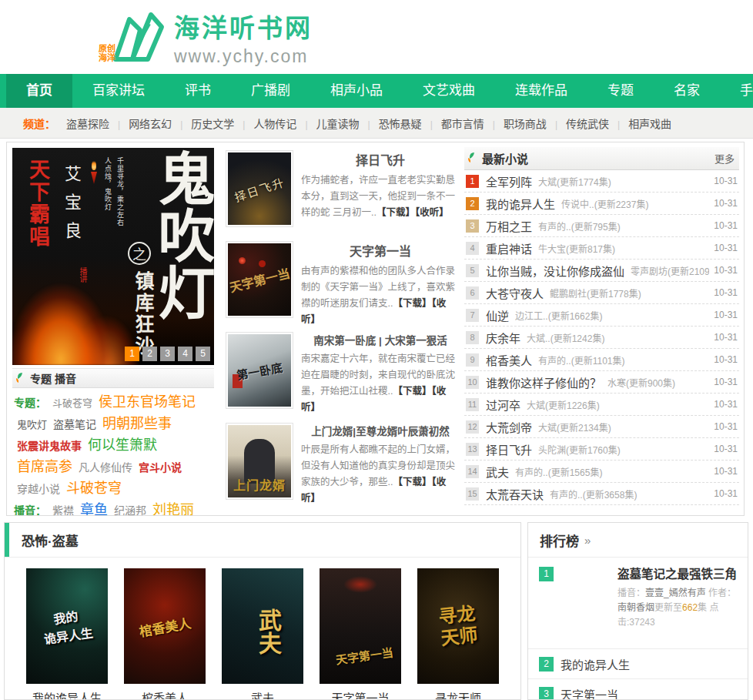 The image size is (753, 700). I want to click on book-cover-thumb: 第一卧底, so click(259, 370).